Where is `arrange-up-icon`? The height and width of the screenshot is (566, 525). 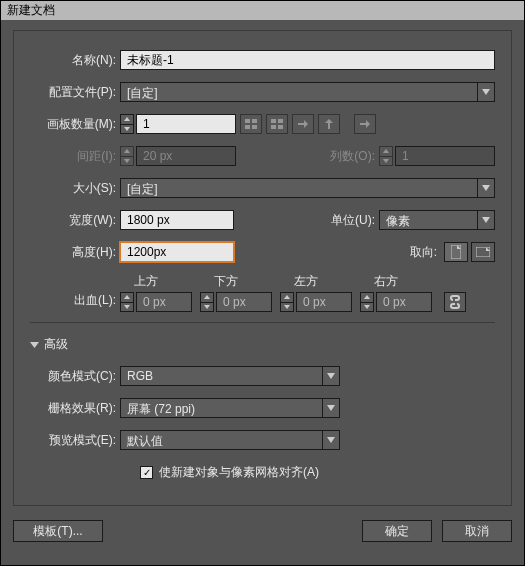
arrange-up-icon is located at coordinates (329, 124).